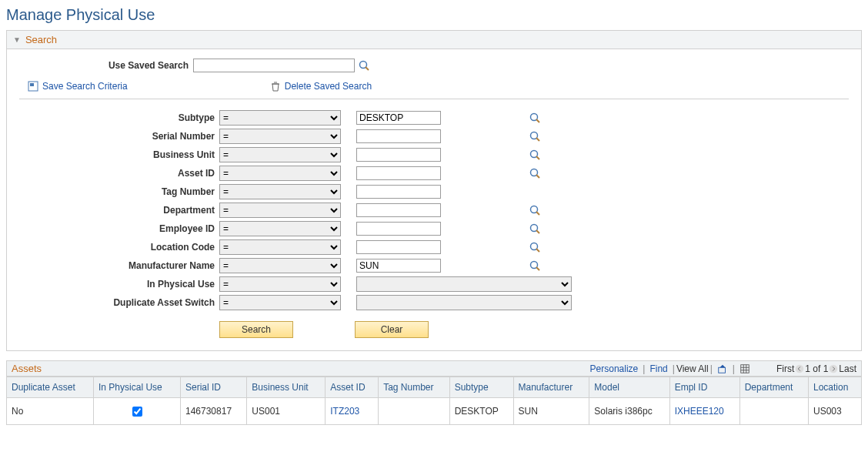  I want to click on view-all-link: View All, so click(693, 369).